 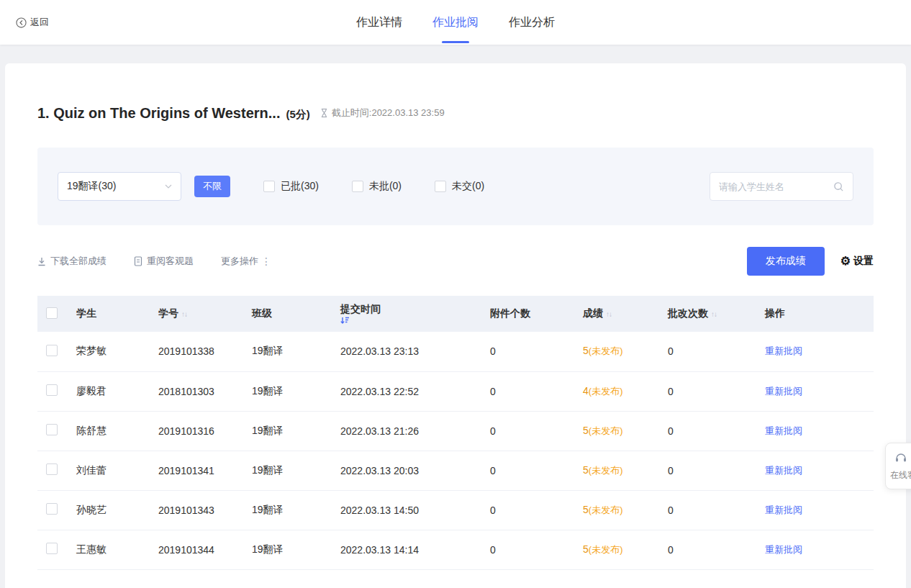 I want to click on back-button: 返回, so click(x=32, y=22).